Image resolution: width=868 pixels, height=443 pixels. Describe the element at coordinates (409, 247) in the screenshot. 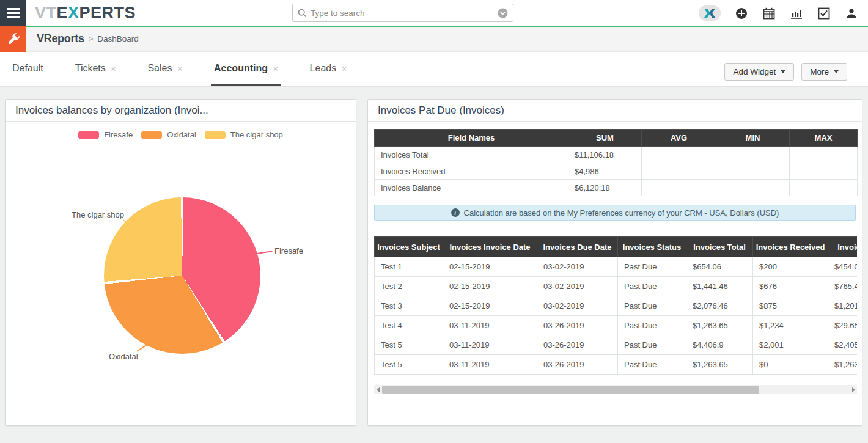

I see `column-header: Invoices Subject` at that location.